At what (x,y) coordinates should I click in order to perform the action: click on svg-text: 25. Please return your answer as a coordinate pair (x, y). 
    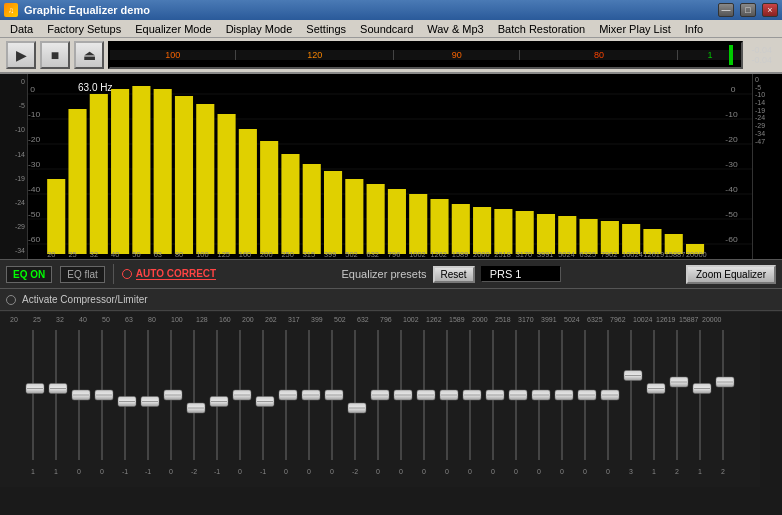
    Looking at the image, I should click on (37, 320).